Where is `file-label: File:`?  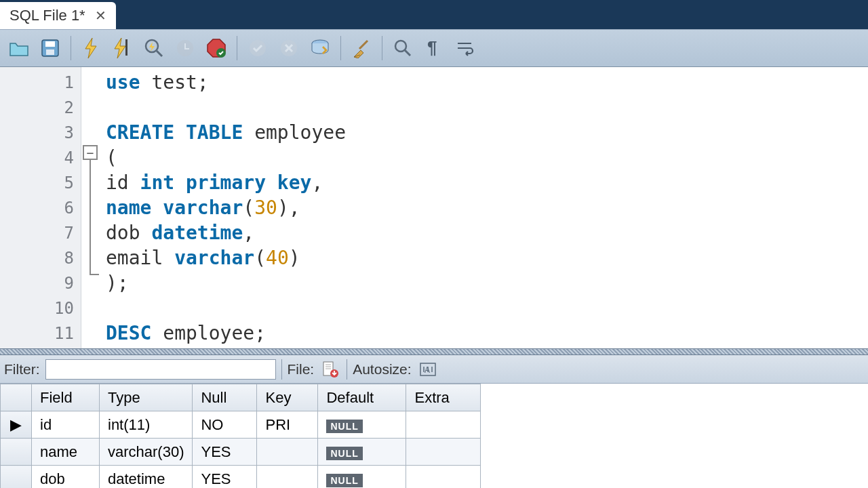 file-label: File: is located at coordinates (301, 369).